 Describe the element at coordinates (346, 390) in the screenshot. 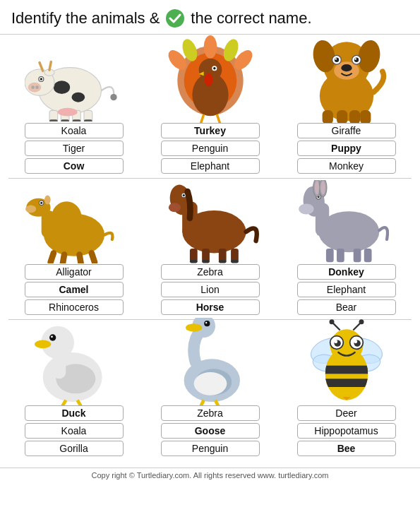

I see `animal-cell-bee: Deer Hippopotamus Bee` at that location.